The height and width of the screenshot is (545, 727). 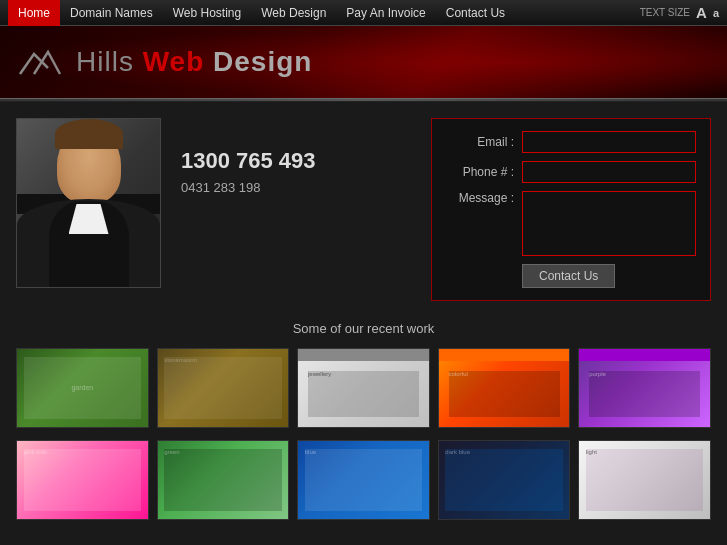 I want to click on submit-button: Contact Us, so click(x=568, y=276).